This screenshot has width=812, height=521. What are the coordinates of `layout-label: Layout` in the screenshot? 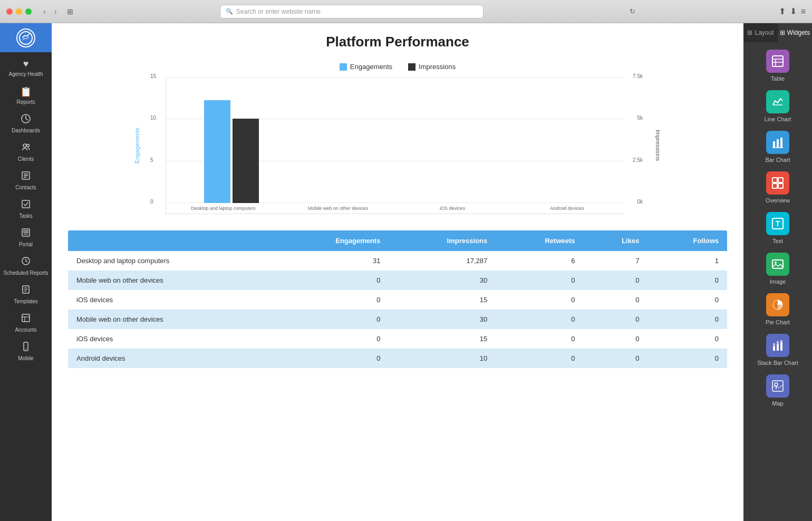 It's located at (764, 33).